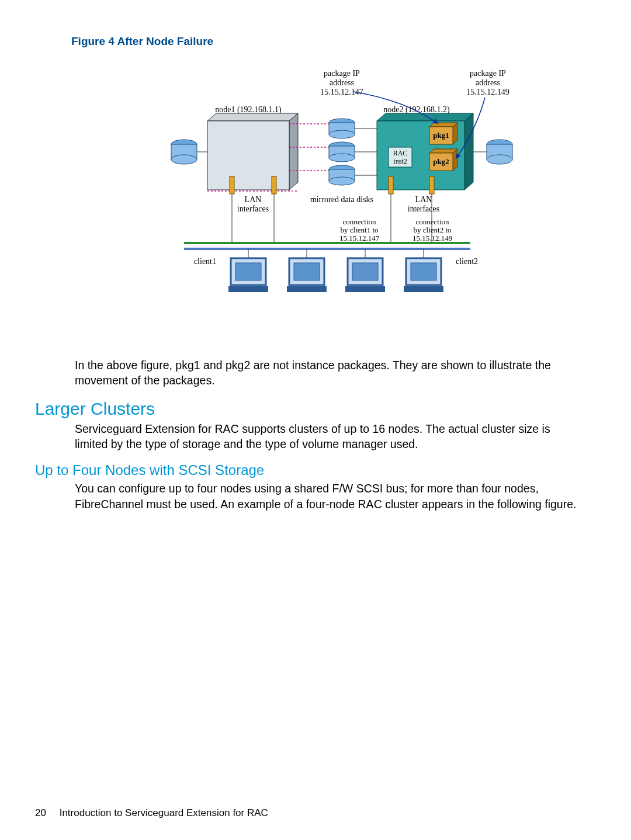 This screenshot has height=840, width=631. Describe the element at coordinates (342, 200) in the screenshot. I see `svg-text: mirrored data disks` at that location.